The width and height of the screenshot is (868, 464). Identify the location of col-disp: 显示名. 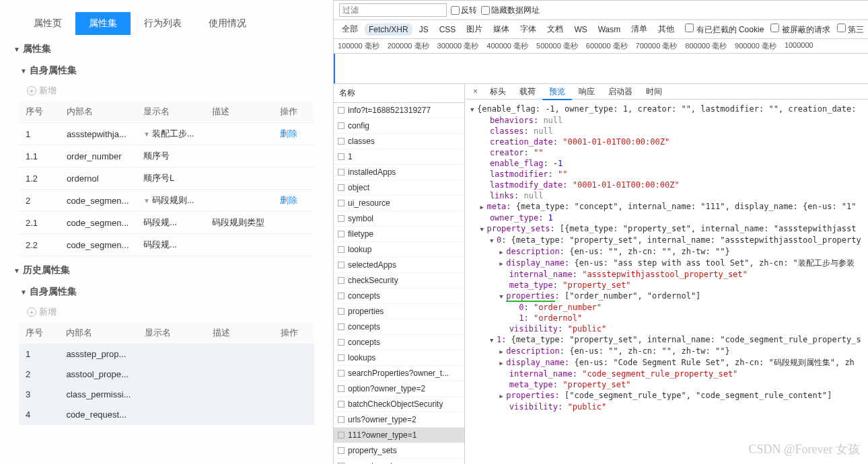
(171, 112).